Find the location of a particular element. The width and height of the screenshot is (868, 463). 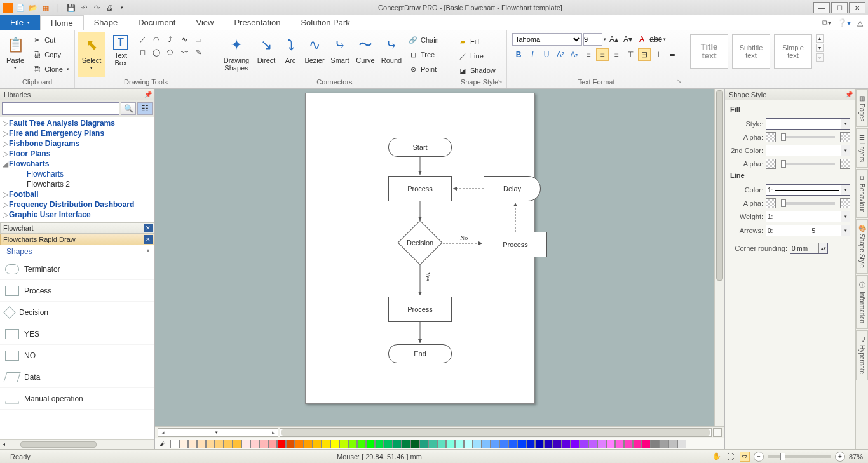

weight-select: 1:▾ is located at coordinates (808, 217).